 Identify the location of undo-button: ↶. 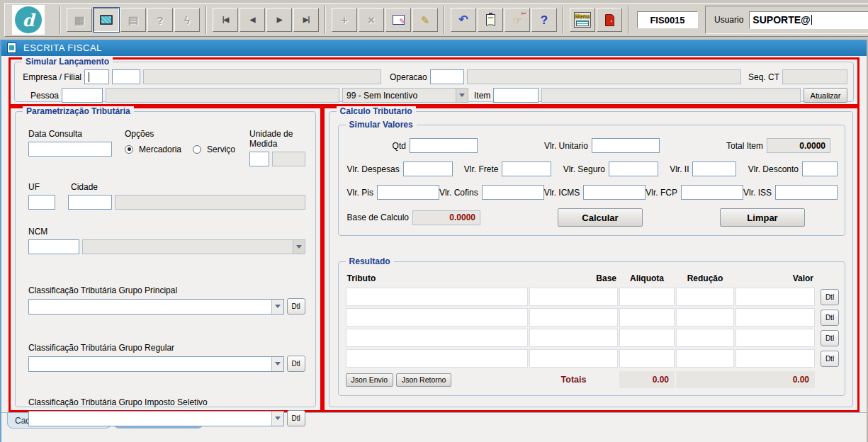
(463, 20).